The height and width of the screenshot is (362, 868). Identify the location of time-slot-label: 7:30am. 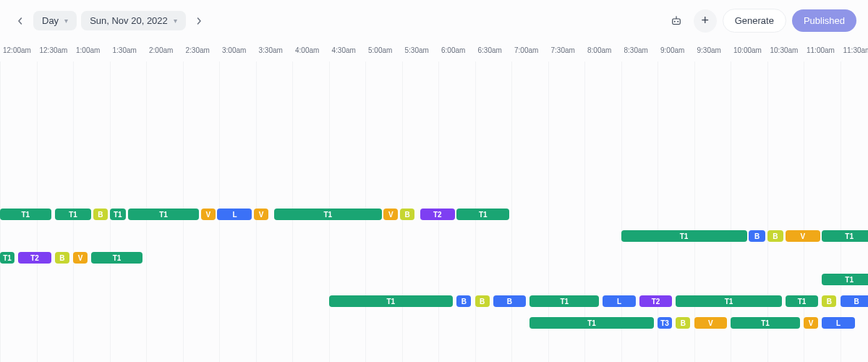
(567, 51).